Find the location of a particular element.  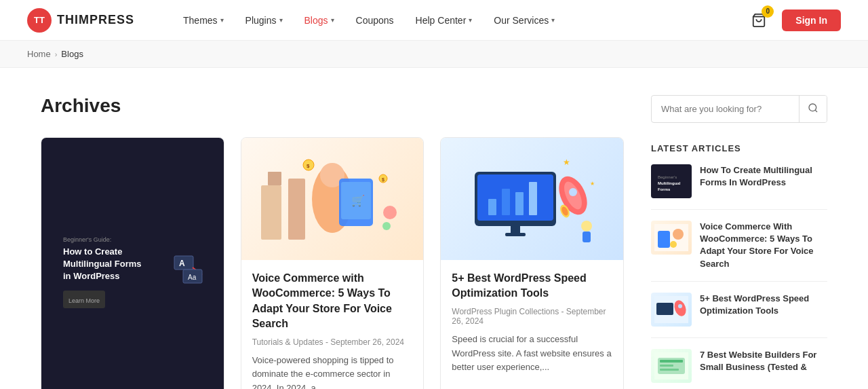

header: TT THIMPRESS Themes ▾ Plugins ▾ Blogs ▾ … is located at coordinates (434, 20).